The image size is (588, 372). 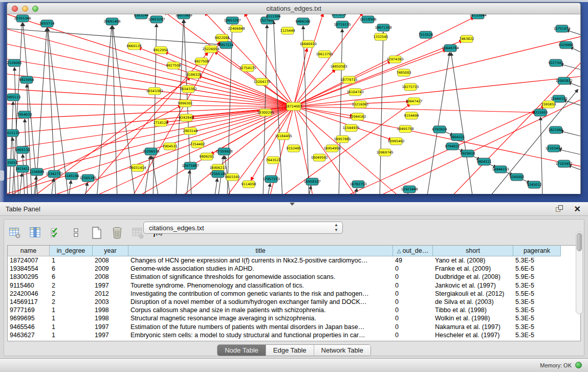 What do you see at coordinates (161, 123) in the screenshot?
I see `graph-node-selected: 2718126` at bounding box center [161, 123].